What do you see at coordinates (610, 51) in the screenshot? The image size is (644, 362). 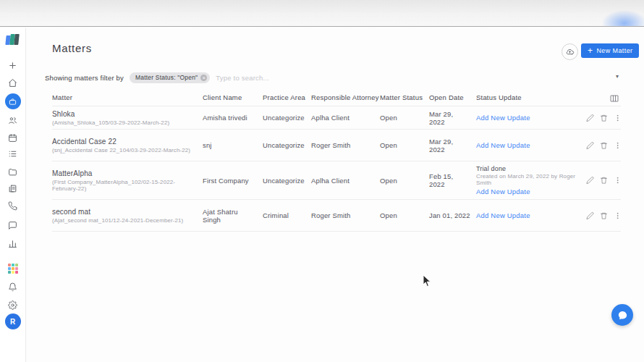 I see `new-matter-button: + New Matter` at bounding box center [610, 51].